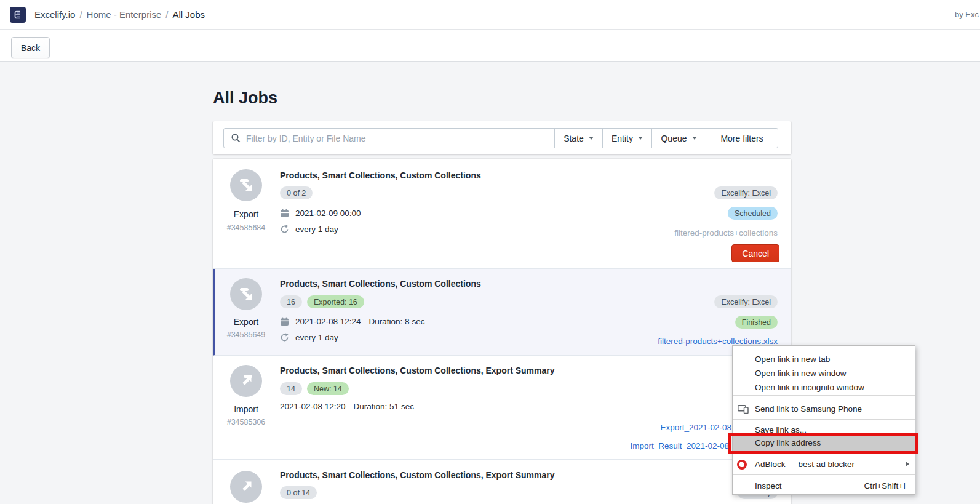 Image resolution: width=980 pixels, height=504 pixels. What do you see at coordinates (502, 482) in the screenshot?
I see `job-row-partial: Products, Smart Collections, Custom Coll…` at bounding box center [502, 482].